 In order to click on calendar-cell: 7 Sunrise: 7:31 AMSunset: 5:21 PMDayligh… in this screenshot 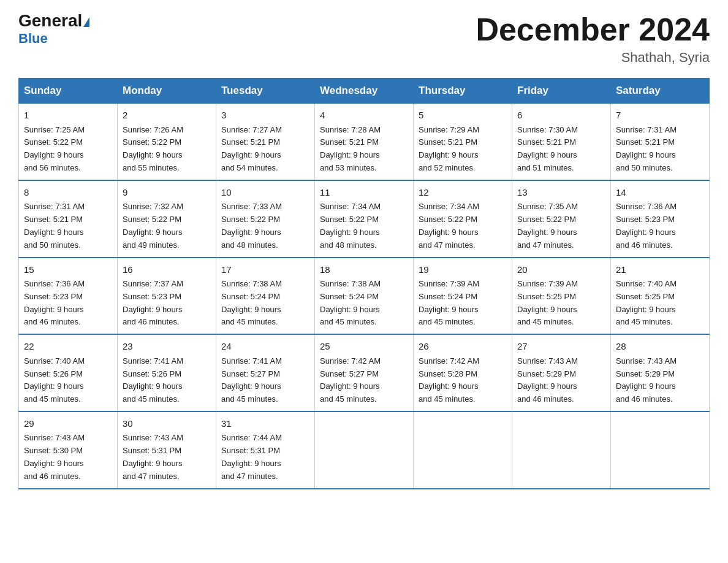, I will do `click(661, 142)`.